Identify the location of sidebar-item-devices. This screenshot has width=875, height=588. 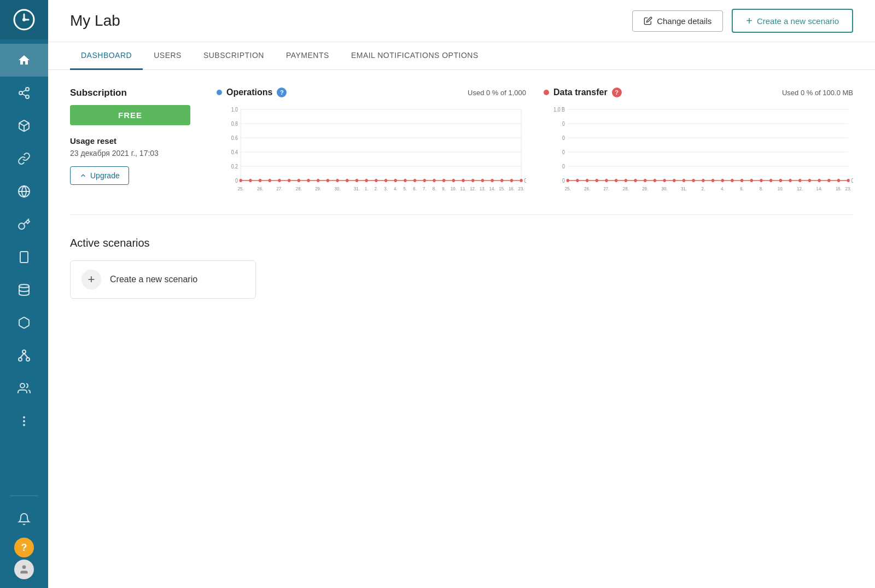
(24, 257).